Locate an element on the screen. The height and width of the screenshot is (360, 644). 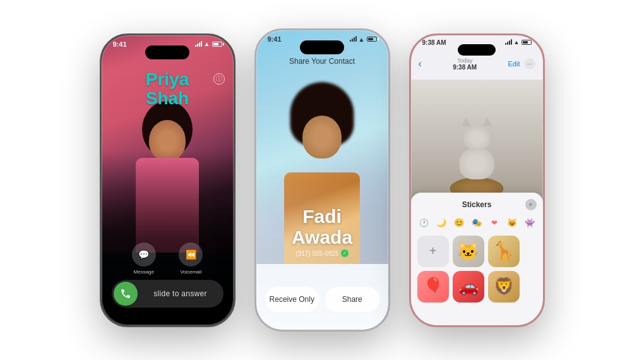
messages-actions: Edit ··· is located at coordinates (522, 64).